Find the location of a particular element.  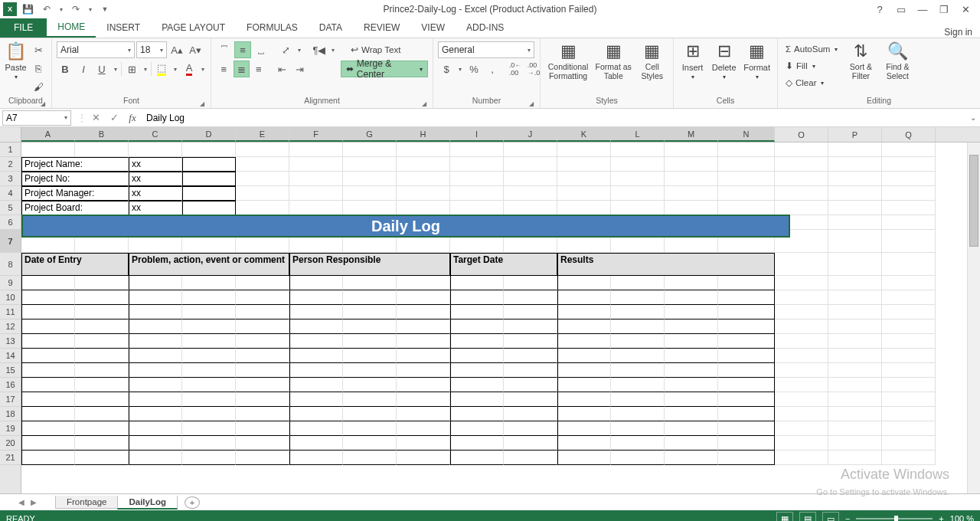

find-select-button: 🔍Find & Select is located at coordinates (897, 61).